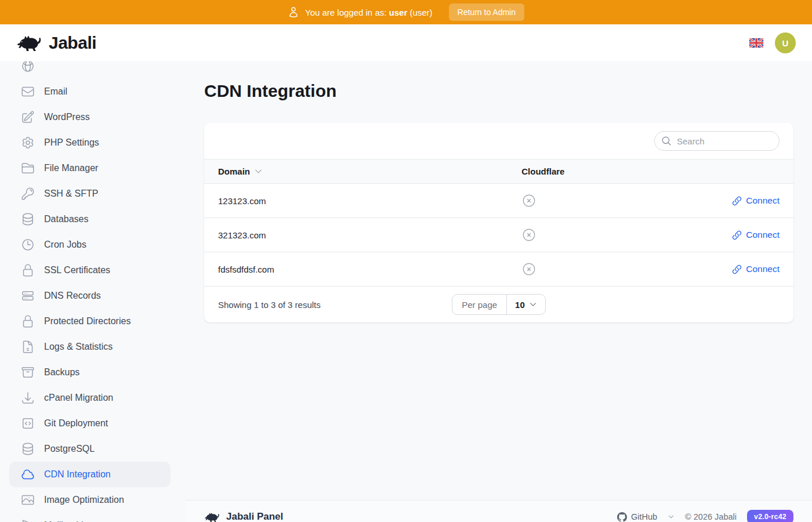  Describe the element at coordinates (520, 305) in the screenshot. I see `per-page-value: 10` at that location.